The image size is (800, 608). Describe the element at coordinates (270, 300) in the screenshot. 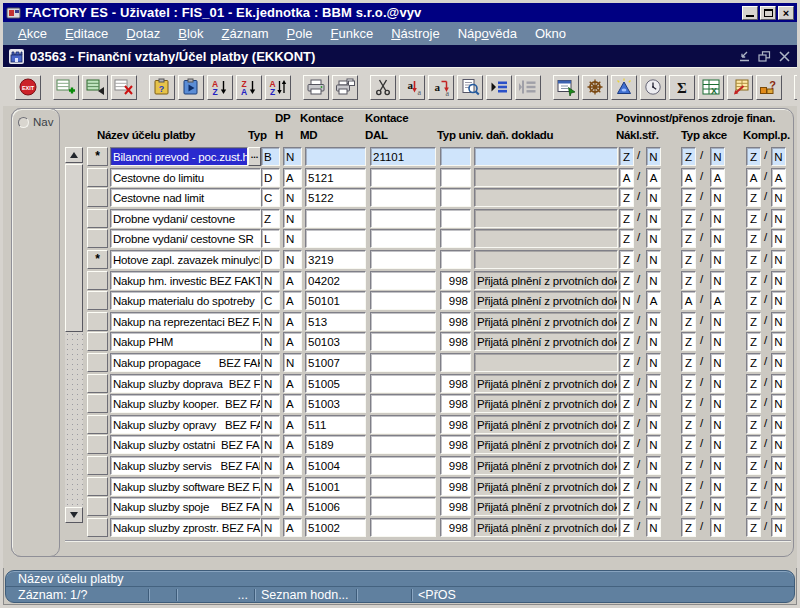

I see `typ-field: C` at that location.